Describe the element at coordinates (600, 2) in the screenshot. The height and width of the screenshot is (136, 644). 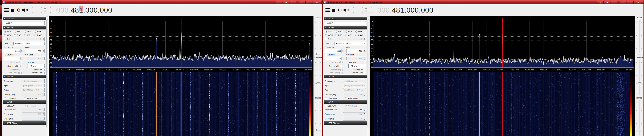
I see `snap-left-button: ◫` at that location.